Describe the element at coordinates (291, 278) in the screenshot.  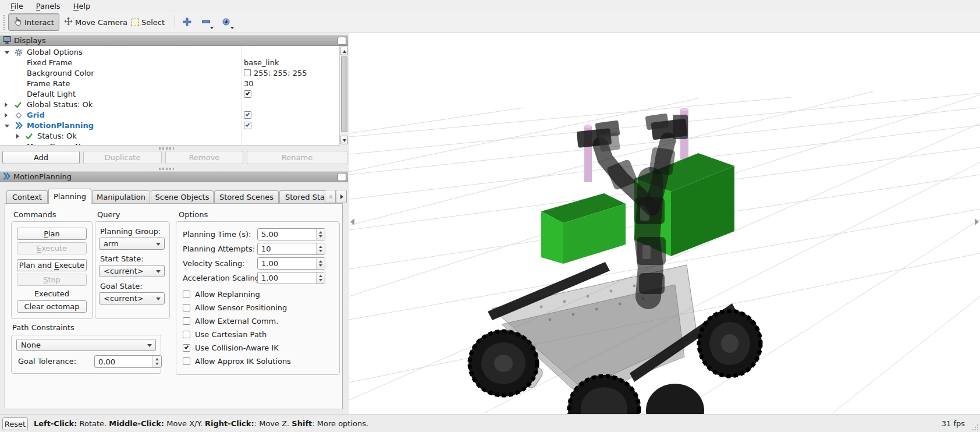
I see `acceleration-scaling-spinbox: 1.00` at that location.